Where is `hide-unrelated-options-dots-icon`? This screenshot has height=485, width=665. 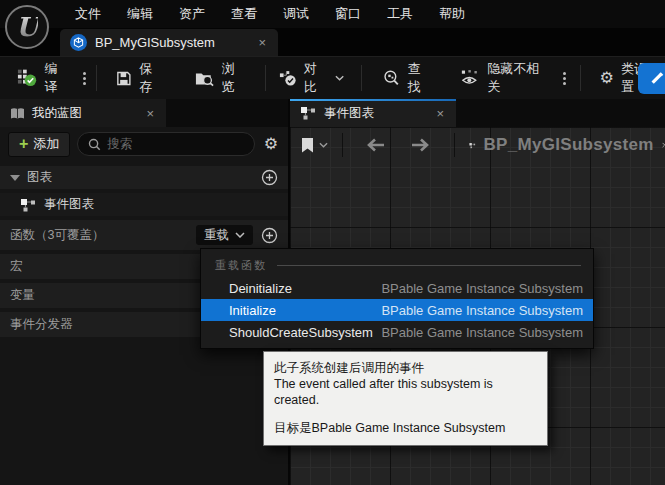
hide-unrelated-options-dots-icon is located at coordinates (564, 78).